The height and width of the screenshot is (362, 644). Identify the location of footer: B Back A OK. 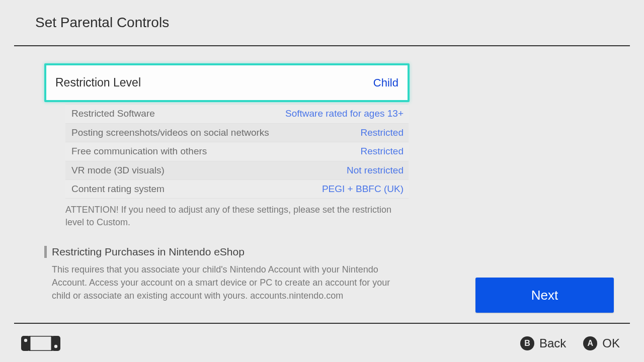
(322, 343).